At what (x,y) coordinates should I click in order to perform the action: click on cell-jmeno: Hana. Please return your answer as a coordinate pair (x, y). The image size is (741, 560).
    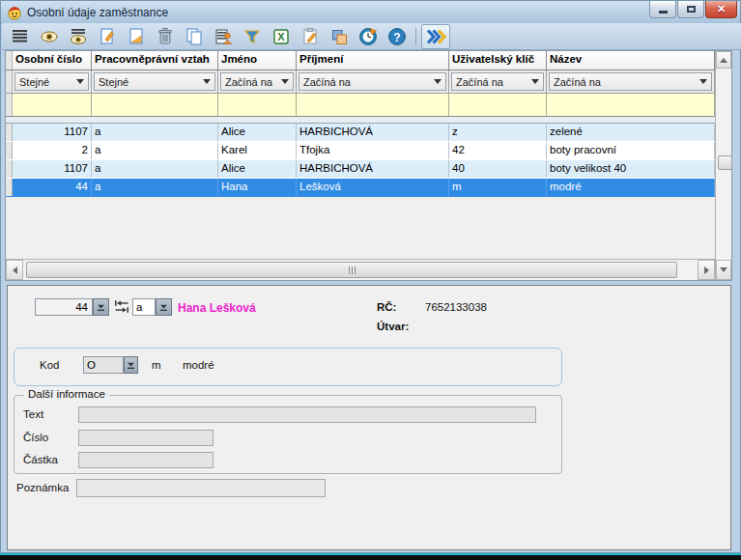
    Looking at the image, I should click on (257, 187).